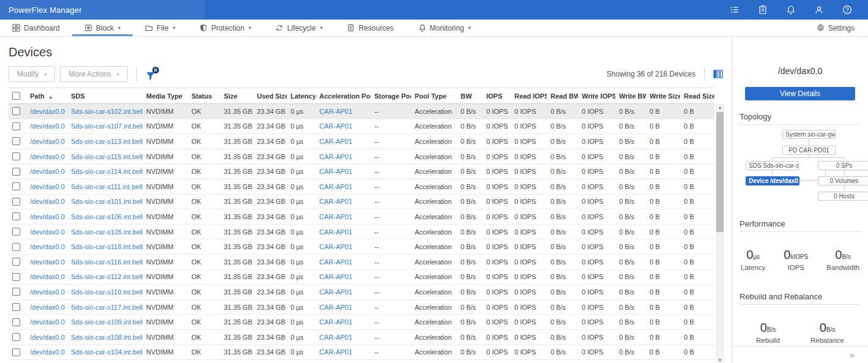  I want to click on column-header-media-type: Media Type, so click(165, 96).